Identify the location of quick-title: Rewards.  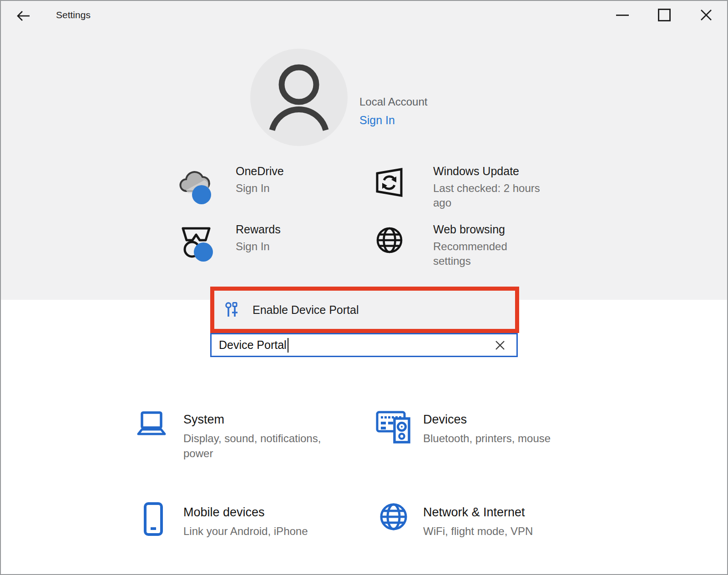
(291, 229).